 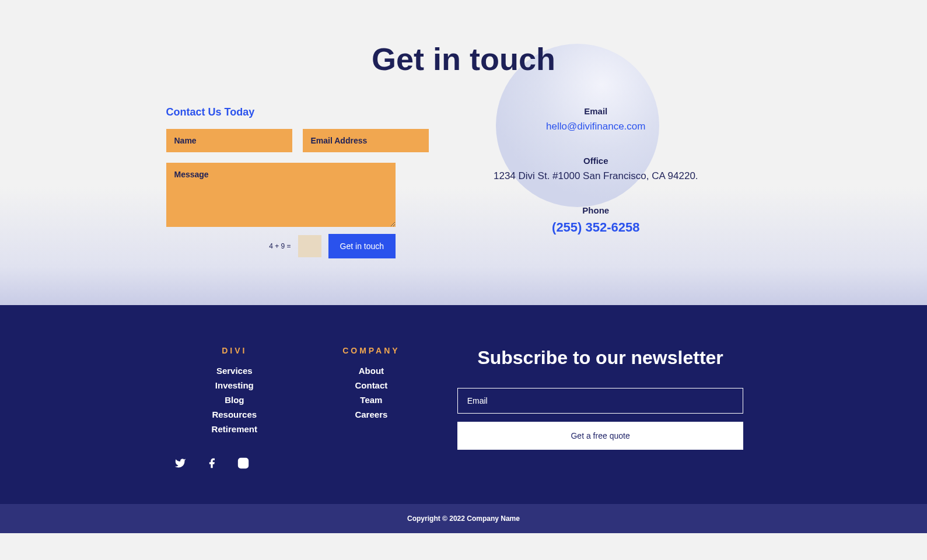 What do you see at coordinates (235, 414) in the screenshot?
I see `footer-link-resources: Resources` at bounding box center [235, 414].